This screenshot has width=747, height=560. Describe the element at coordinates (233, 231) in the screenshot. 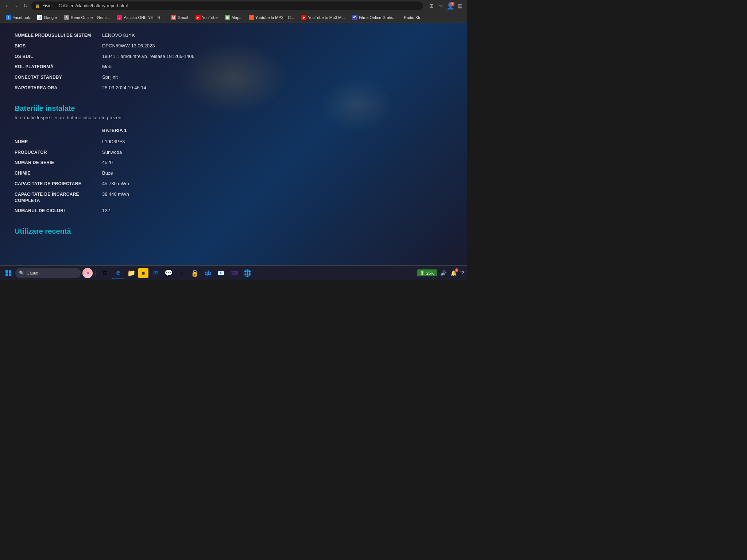

I see `recent-title: Utilizare recentă` at that location.